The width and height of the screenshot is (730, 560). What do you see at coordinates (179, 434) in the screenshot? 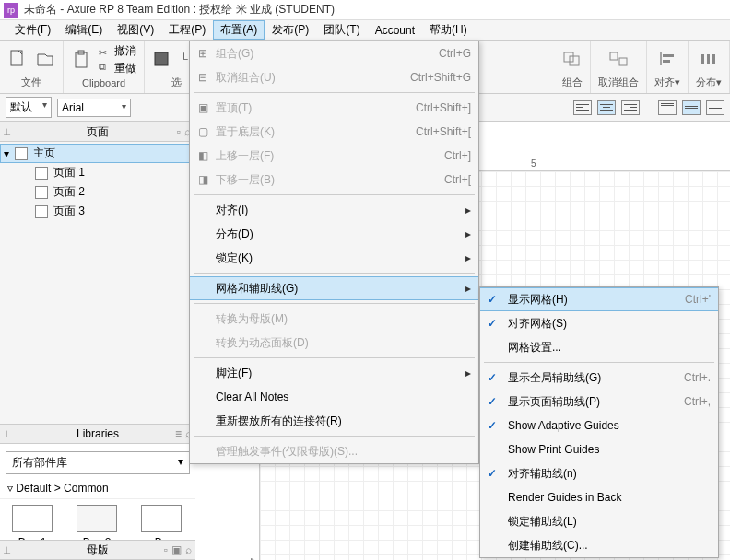
I see `lib-menu-icon: ≡` at bounding box center [179, 434].